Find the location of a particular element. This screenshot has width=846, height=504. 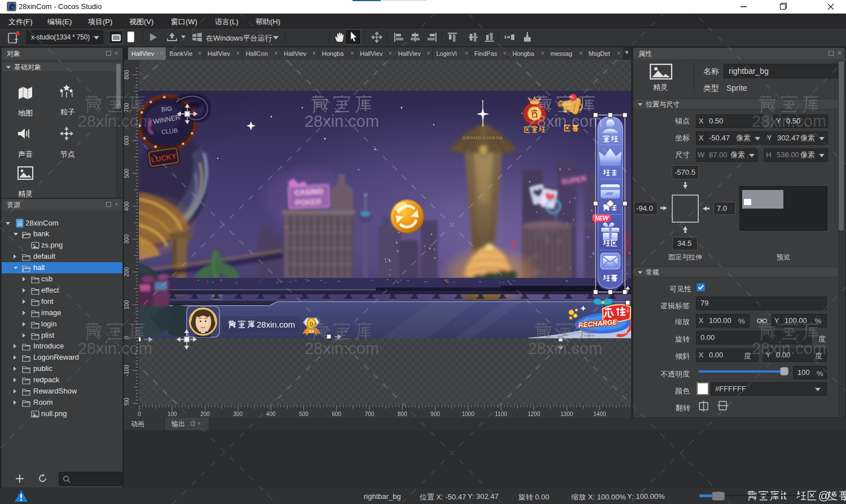

svg-text: ccs is located at coordinates (20, 220).